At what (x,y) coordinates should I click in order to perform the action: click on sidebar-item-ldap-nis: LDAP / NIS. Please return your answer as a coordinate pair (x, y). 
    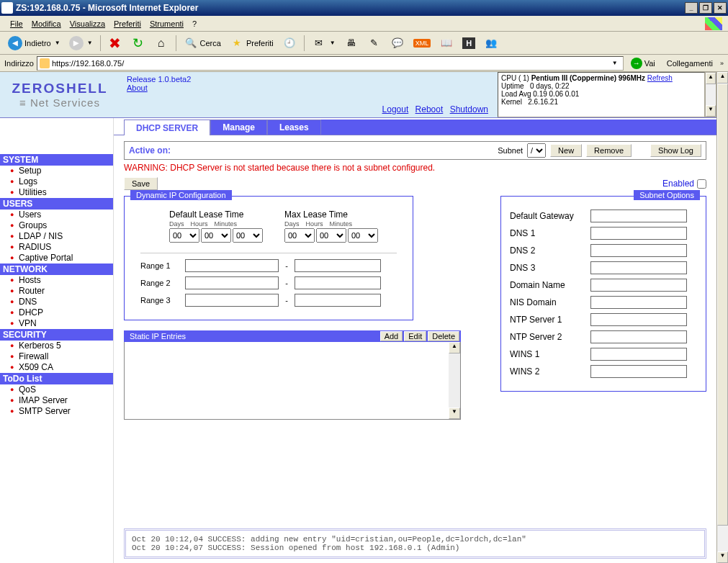
    Looking at the image, I should click on (56, 236).